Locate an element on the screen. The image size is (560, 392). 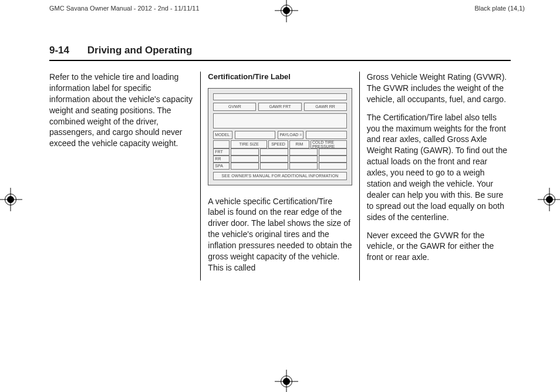
body-text: Refer to the vehicle tire and loading in… is located at coordinates (121, 110).